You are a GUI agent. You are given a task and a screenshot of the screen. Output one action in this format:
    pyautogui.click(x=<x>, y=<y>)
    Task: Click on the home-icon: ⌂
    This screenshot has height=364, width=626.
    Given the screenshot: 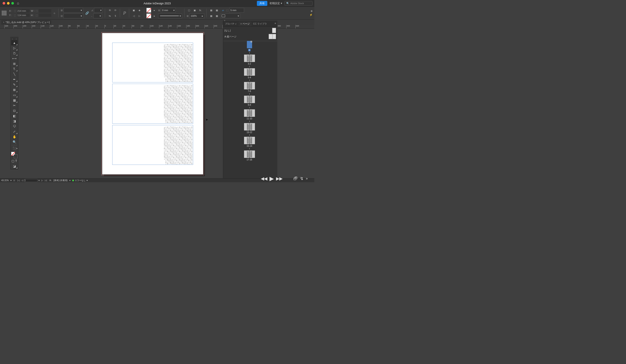 What is the action you would take?
    pyautogui.click(x=18, y=3)
    